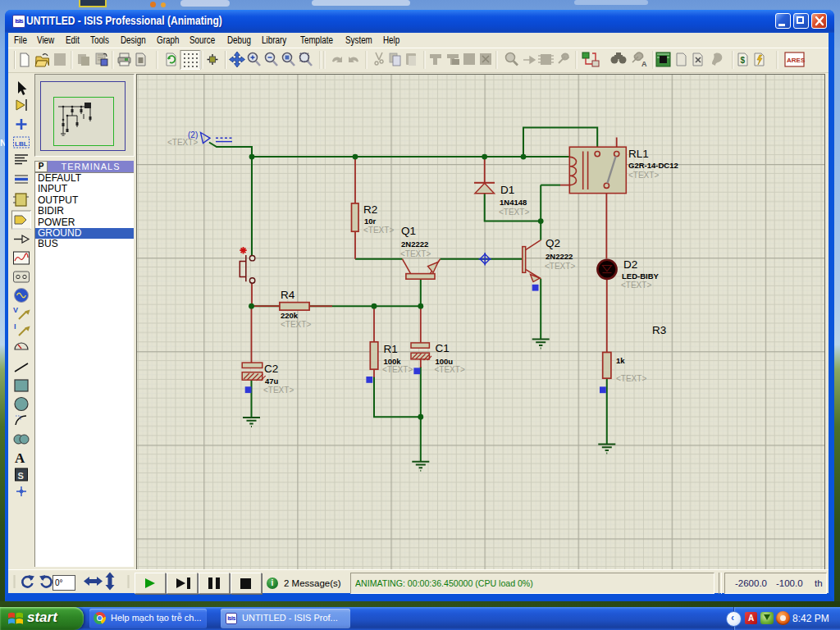  Describe the element at coordinates (409, 231) in the screenshot. I see `svg-text: Q1` at that location.